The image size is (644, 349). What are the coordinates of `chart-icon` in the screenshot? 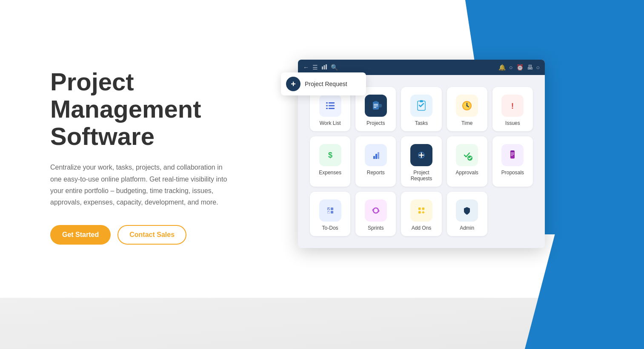 It's located at (324, 67).